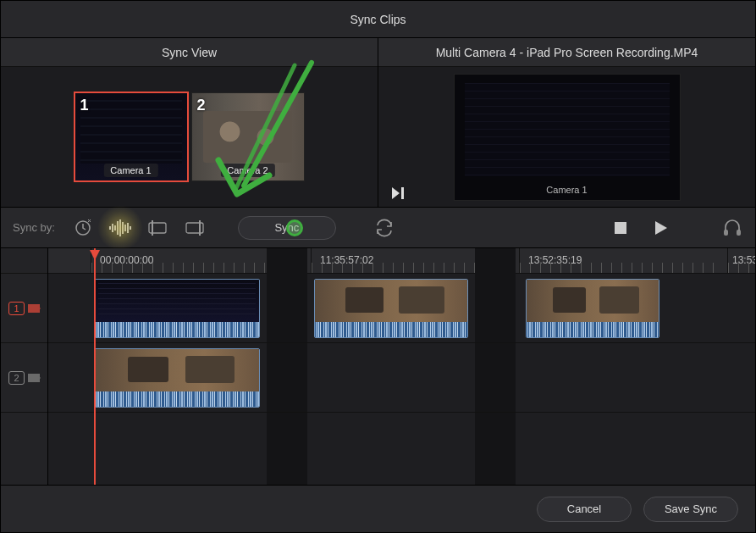 The image size is (756, 533). I want to click on sync-view-grid: 1 Camera 1 2 Camera 2, so click(190, 137).